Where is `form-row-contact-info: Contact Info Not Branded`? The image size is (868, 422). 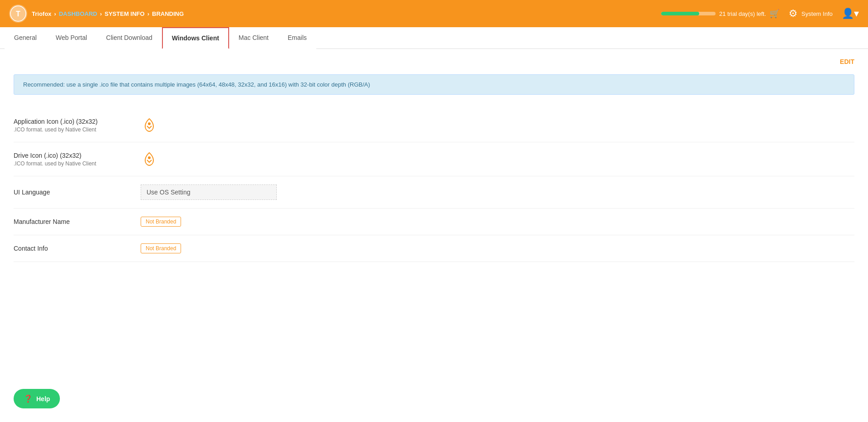
form-row-contact-info: Contact Info Not Branded is located at coordinates (434, 248).